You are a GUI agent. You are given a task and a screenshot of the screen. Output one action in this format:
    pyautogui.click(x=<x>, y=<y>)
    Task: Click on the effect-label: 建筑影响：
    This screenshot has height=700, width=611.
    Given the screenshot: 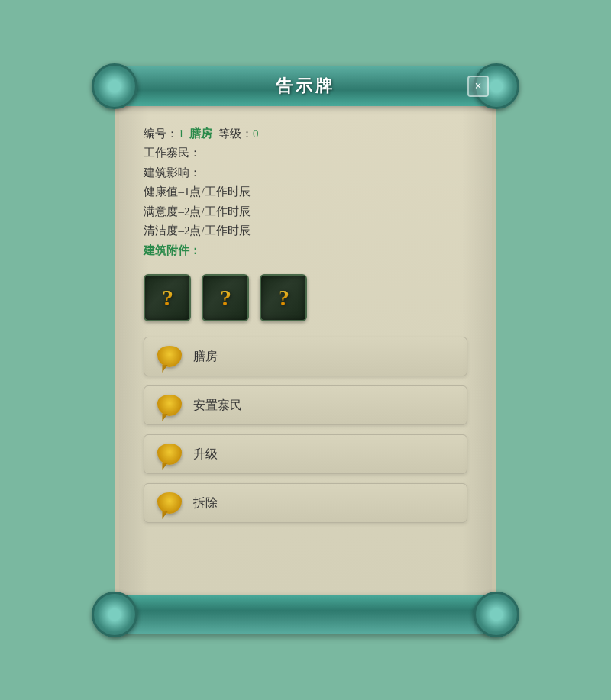 What is the action you would take?
    pyautogui.click(x=173, y=173)
    